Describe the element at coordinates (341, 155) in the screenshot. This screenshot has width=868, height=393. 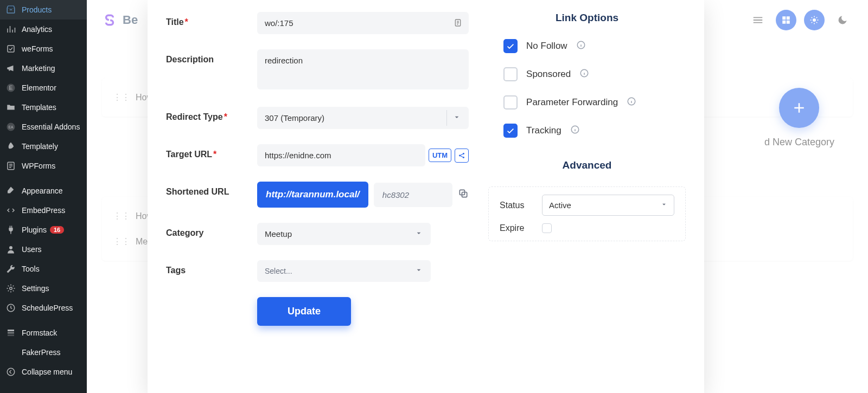
I see `target-url-input` at that location.